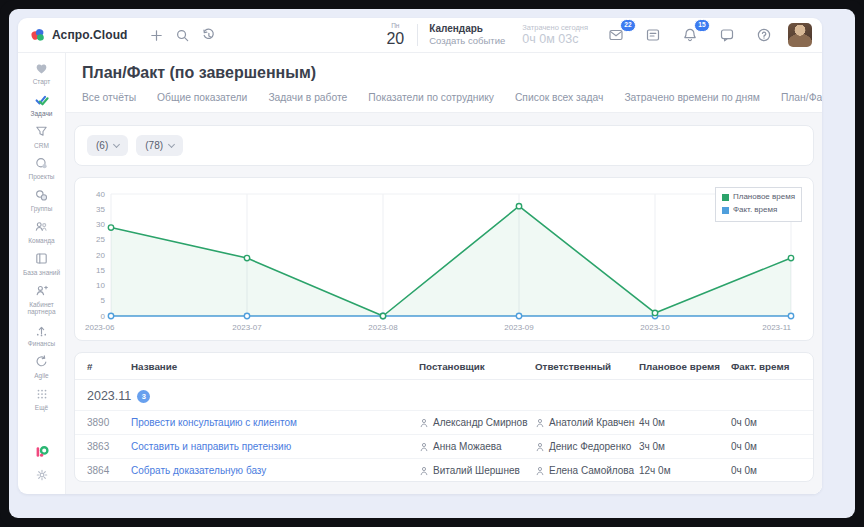 The image size is (864, 527). What do you see at coordinates (273, 422) in the screenshot?
I see `task-name-link: Провести консультацию с клиентом` at bounding box center [273, 422].